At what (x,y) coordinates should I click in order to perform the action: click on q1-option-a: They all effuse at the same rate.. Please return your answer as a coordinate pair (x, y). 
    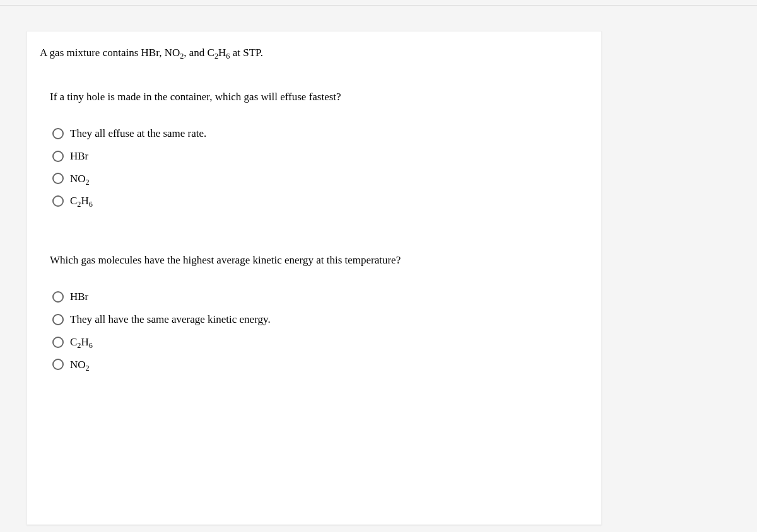
    Looking at the image, I should click on (319, 134).